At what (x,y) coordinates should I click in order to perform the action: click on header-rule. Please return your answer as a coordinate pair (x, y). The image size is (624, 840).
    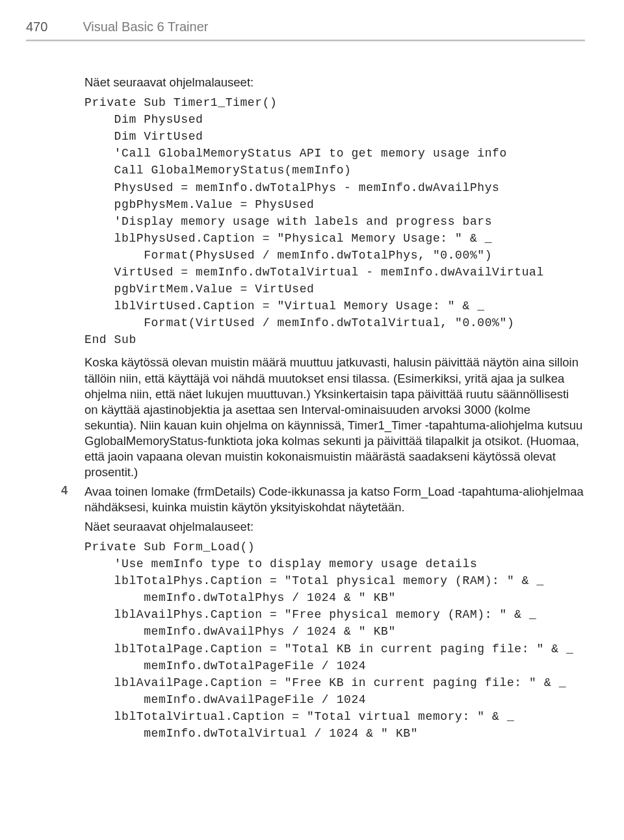
    Looking at the image, I should click on (306, 41).